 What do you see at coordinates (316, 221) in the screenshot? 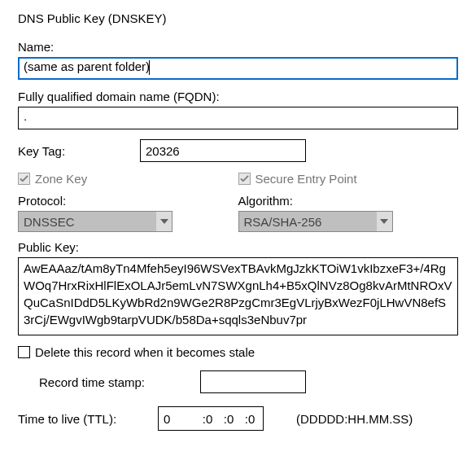
I see `algorithm-combo: RSA/SHA-256` at bounding box center [316, 221].